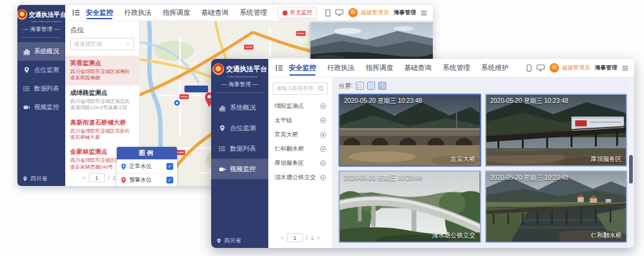  I want to click on camera-preview-popup, so click(371, 42).